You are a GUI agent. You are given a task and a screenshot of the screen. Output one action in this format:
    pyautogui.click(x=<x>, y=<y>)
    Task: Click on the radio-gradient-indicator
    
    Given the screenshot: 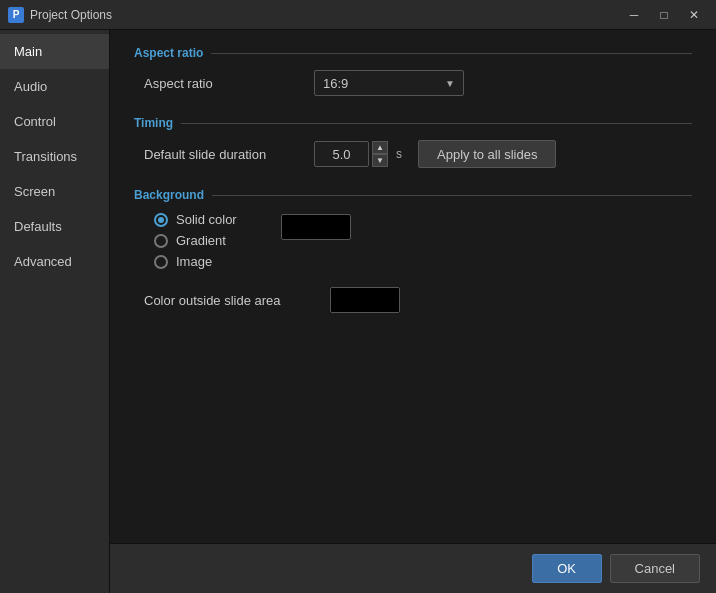 What is the action you would take?
    pyautogui.click(x=161, y=241)
    